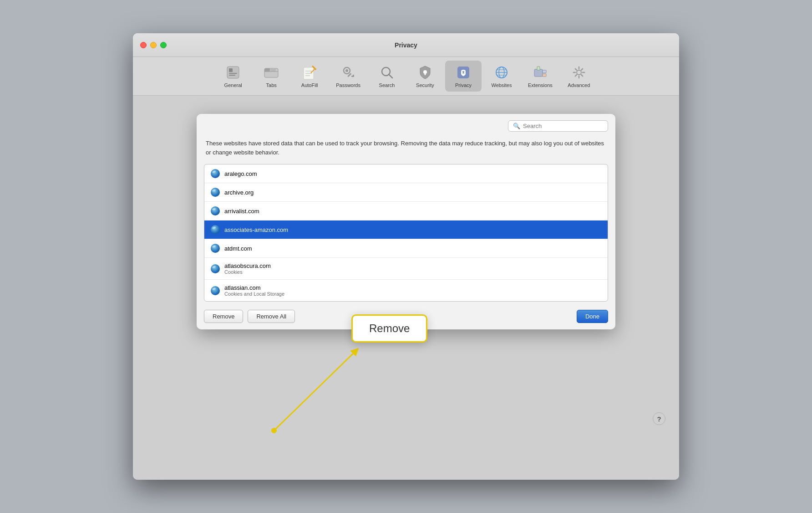  Describe the element at coordinates (425, 72) in the screenshot. I see `security-icon` at that location.